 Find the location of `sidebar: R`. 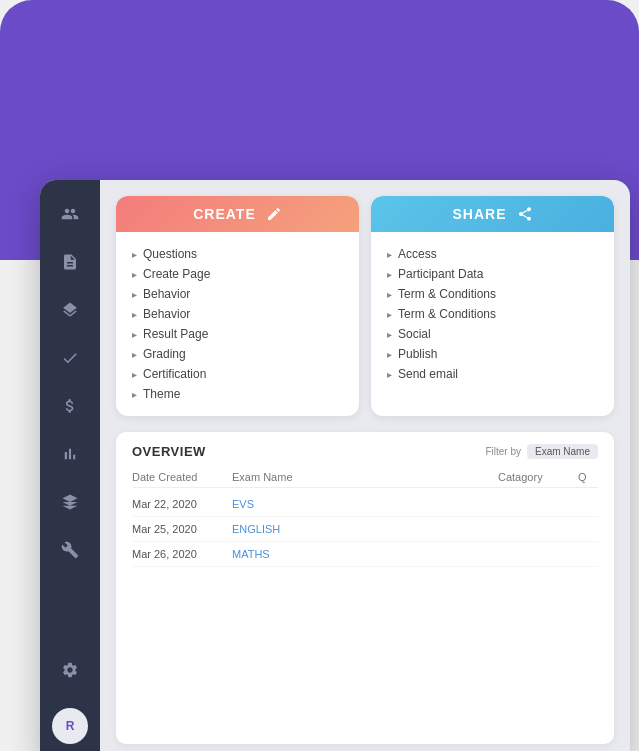

sidebar: R is located at coordinates (70, 466).